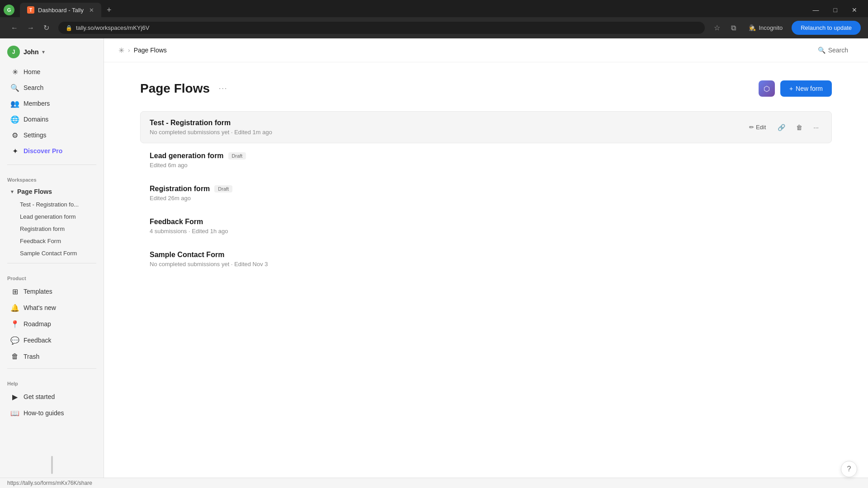 The width and height of the screenshot is (868, 488). What do you see at coordinates (190, 123) in the screenshot?
I see `form-name: Test - Registration form` at bounding box center [190, 123].